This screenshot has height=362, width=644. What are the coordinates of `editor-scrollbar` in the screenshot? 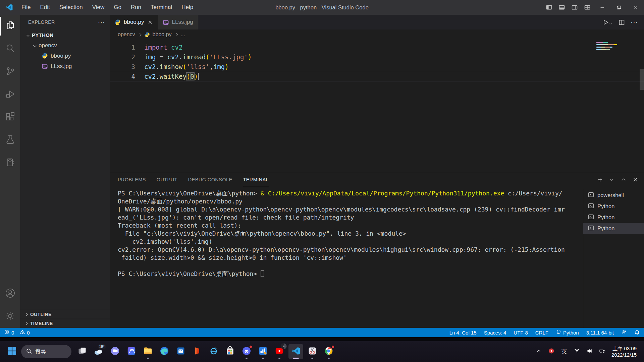 It's located at (642, 79).